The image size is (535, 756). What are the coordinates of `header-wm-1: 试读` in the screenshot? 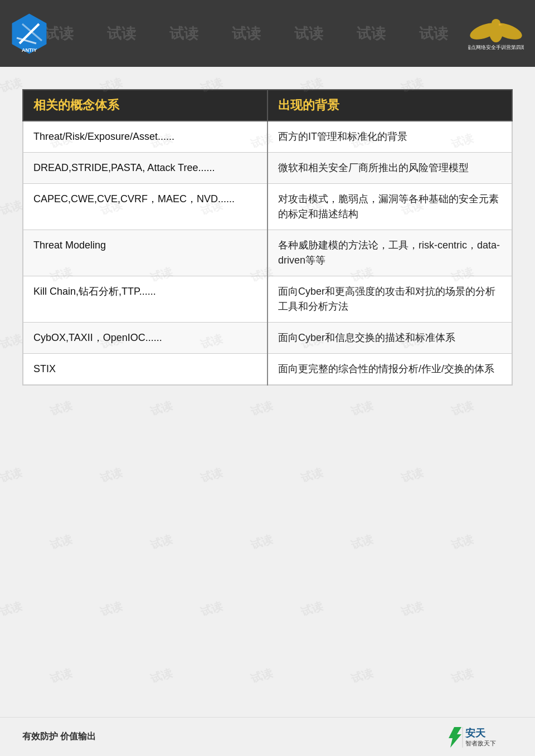 It's located at (59, 33).